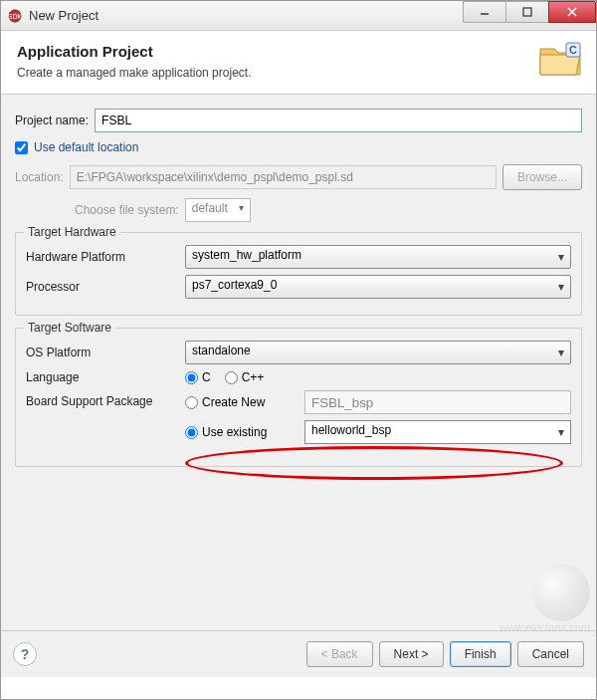 Image resolution: width=597 pixels, height=700 pixels. What do you see at coordinates (298, 420) in the screenshot?
I see `bsp-row: Board Support Package Create New Use exi…` at bounding box center [298, 420].